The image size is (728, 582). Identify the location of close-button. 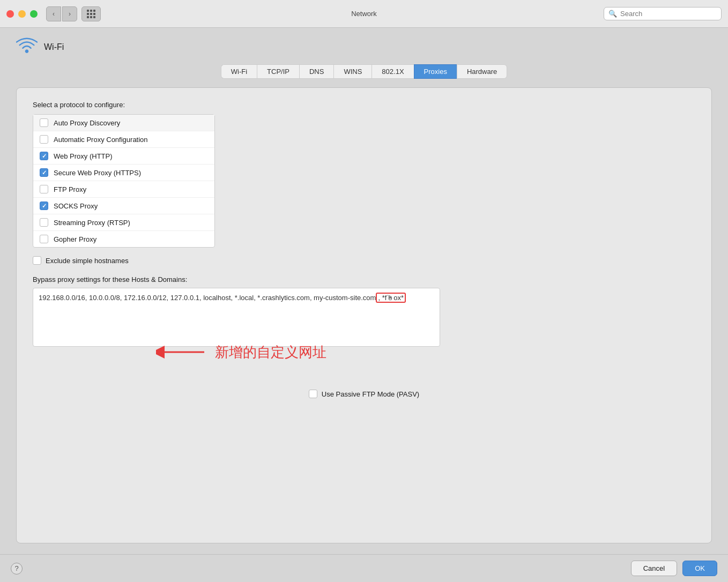
(10, 14).